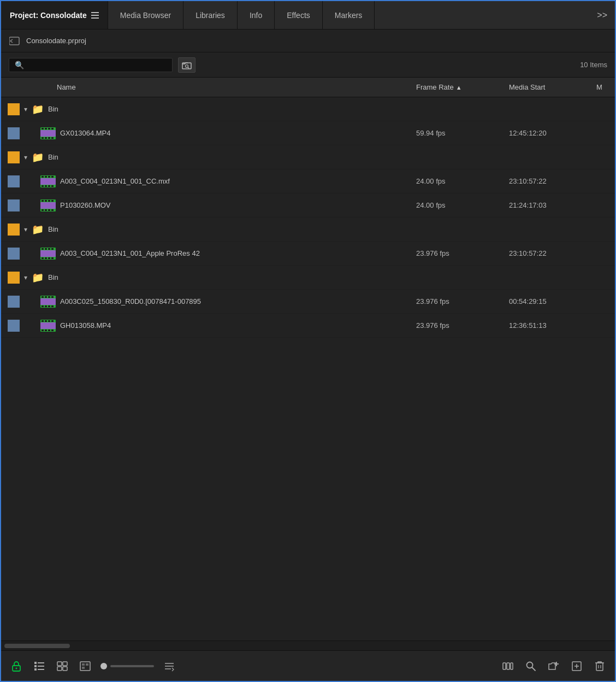 The height and width of the screenshot is (682, 616). What do you see at coordinates (146, 15) in the screenshot?
I see `tab-media-browser: Media Browser` at bounding box center [146, 15].